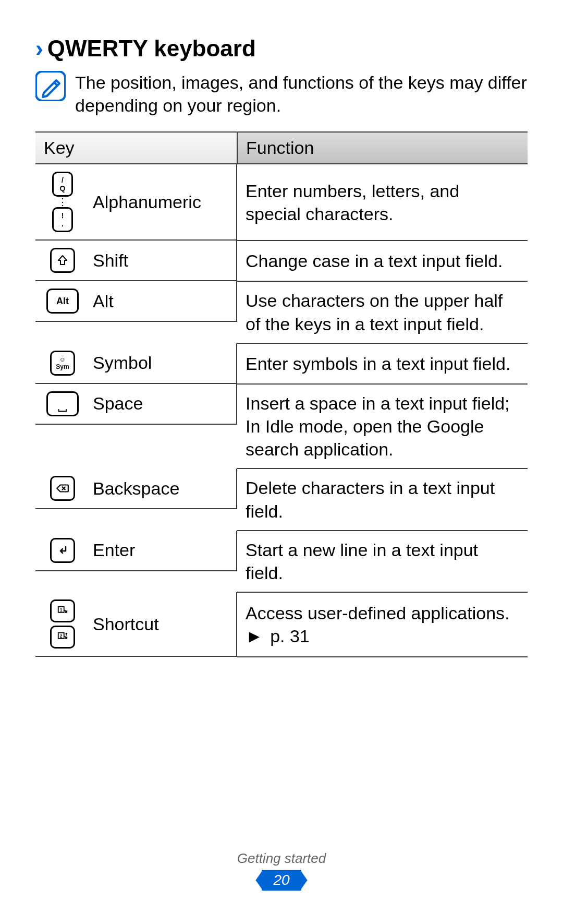 Image resolution: width=563 pixels, height=924 pixels. I want to click on cross-ref: p. 31, so click(290, 636).